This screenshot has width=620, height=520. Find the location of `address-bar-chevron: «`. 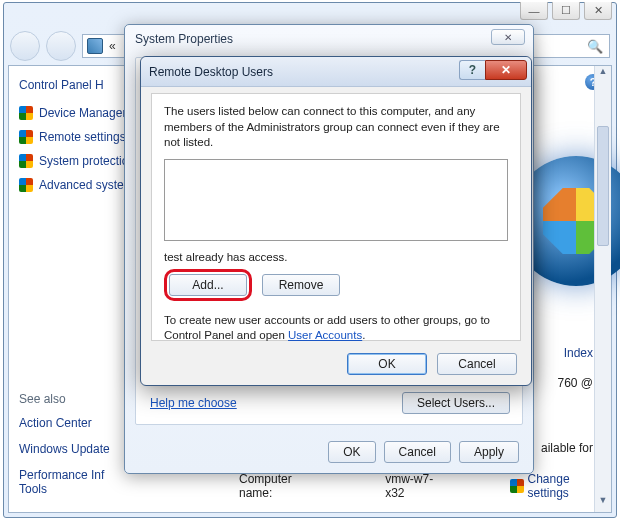

address-bar-chevron: « is located at coordinates (112, 46).